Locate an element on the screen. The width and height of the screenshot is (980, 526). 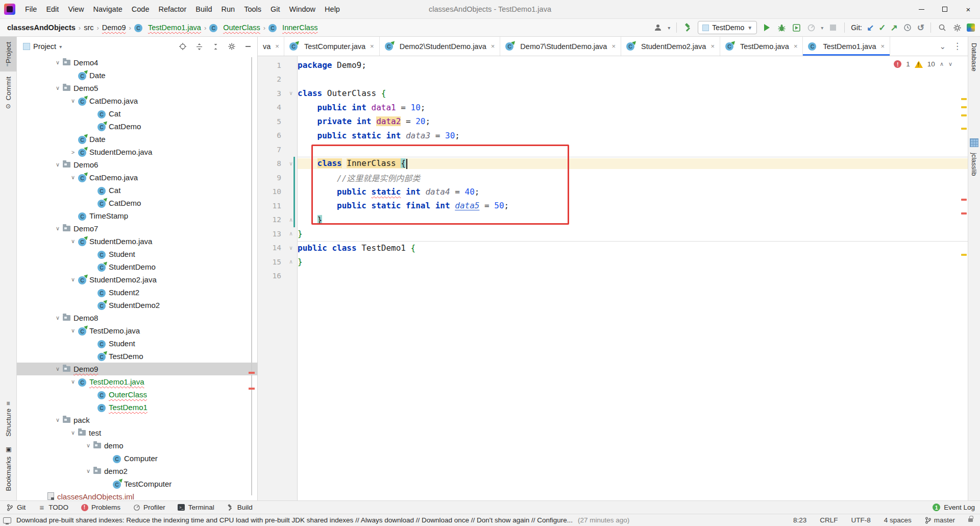
event-log-widget: 1Event Log is located at coordinates (953, 508).